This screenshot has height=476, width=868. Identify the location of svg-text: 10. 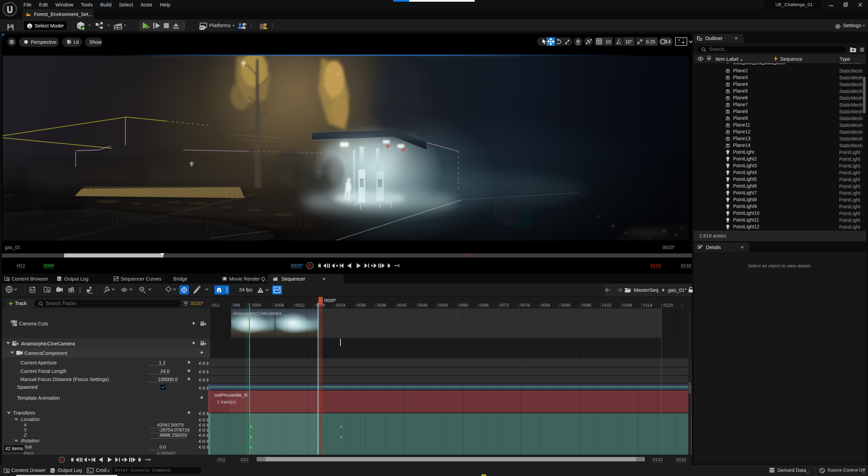
(608, 42).